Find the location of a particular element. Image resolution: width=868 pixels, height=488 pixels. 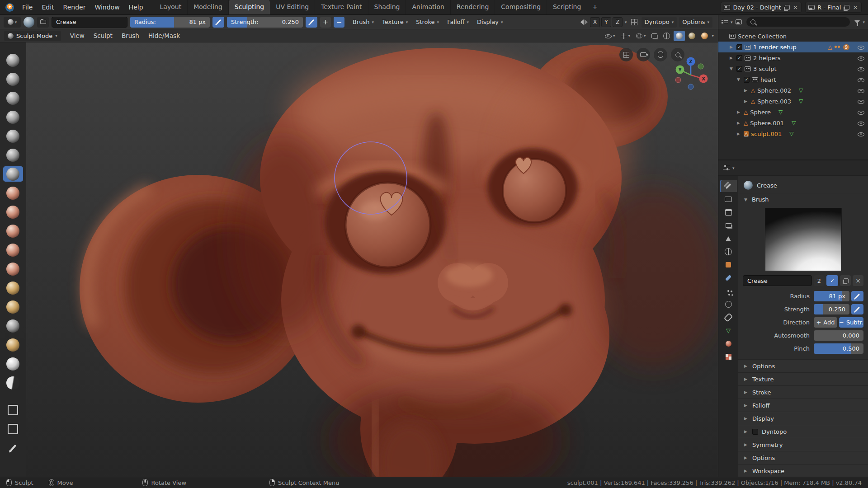

mode-dropdown: Sculpt Mode ▾ is located at coordinates (33, 36).